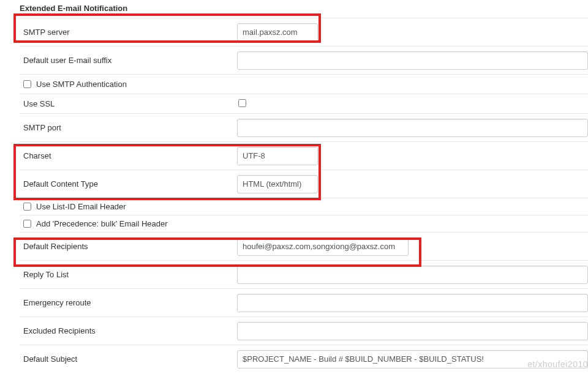  I want to click on section-title: Extended E-mail Notification, so click(304, 9).